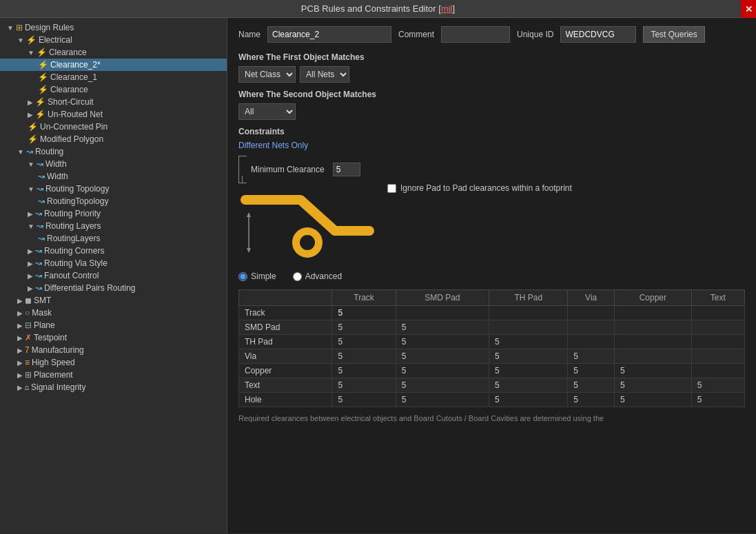 This screenshot has width=756, height=534. Describe the element at coordinates (285, 298) in the screenshot. I see `col-header-empty` at that location.